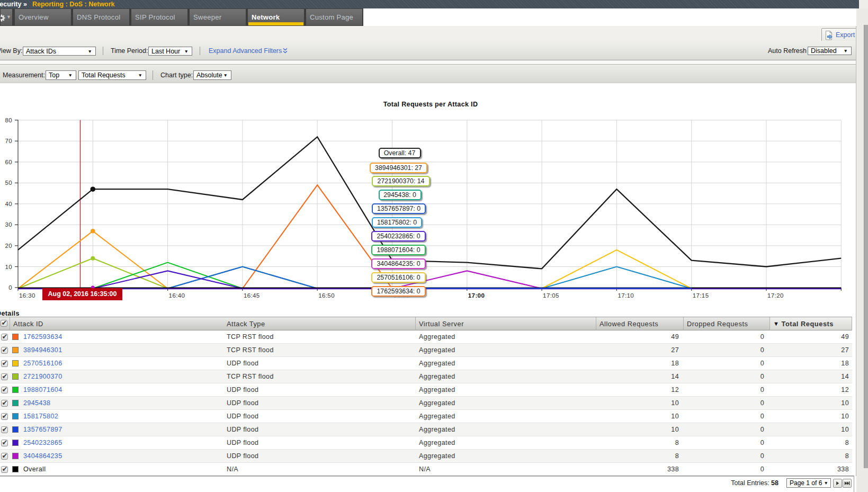 This screenshot has width=868, height=492. Describe the element at coordinates (177, 296) in the screenshot. I see `svg-text: 16:40` at that location.